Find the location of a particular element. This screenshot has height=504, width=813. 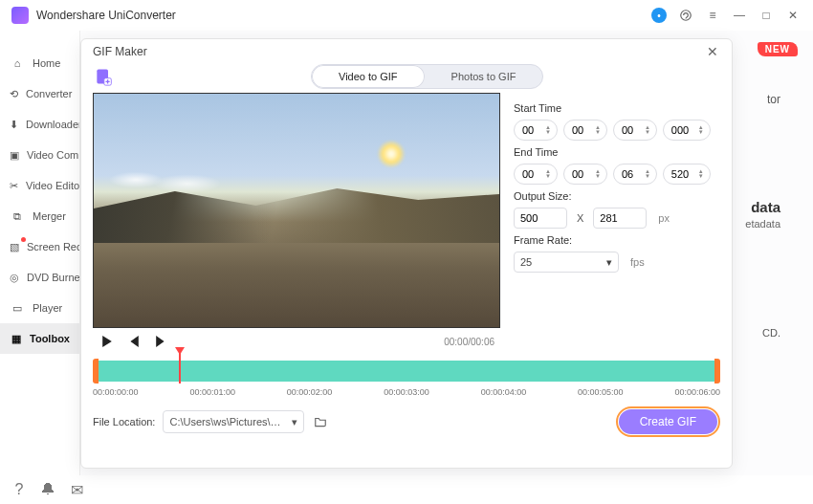

sidebar-item-label: Downloader is located at coordinates (54, 124).